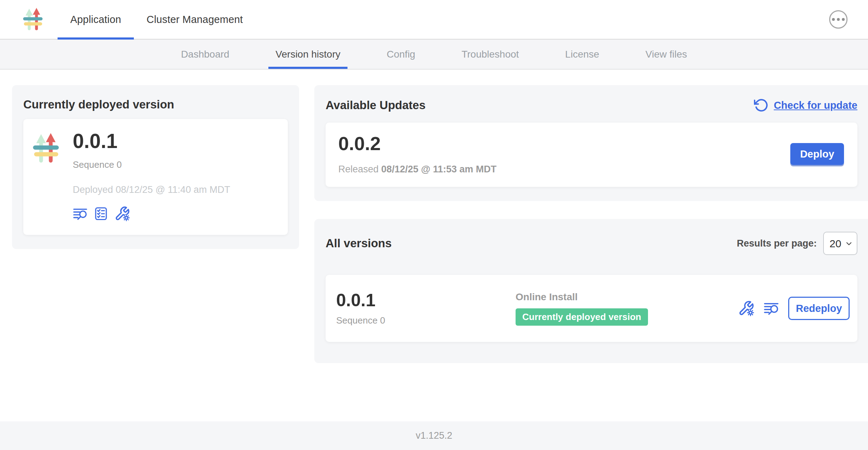  What do you see at coordinates (591, 105) in the screenshot?
I see `available-updates-header: Available Updates Check for update` at bounding box center [591, 105].